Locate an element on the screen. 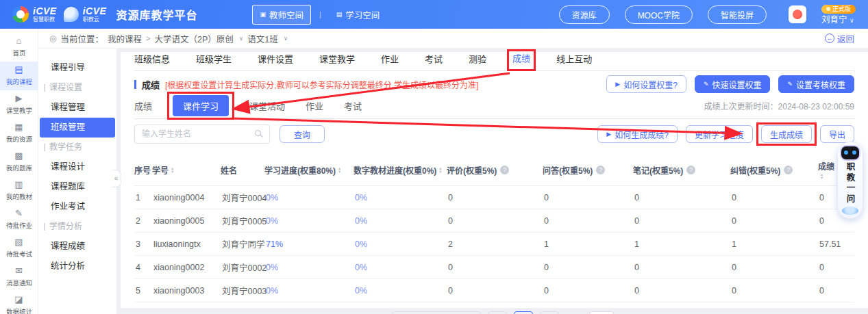  subtab-homework: 作业 is located at coordinates (314, 105).